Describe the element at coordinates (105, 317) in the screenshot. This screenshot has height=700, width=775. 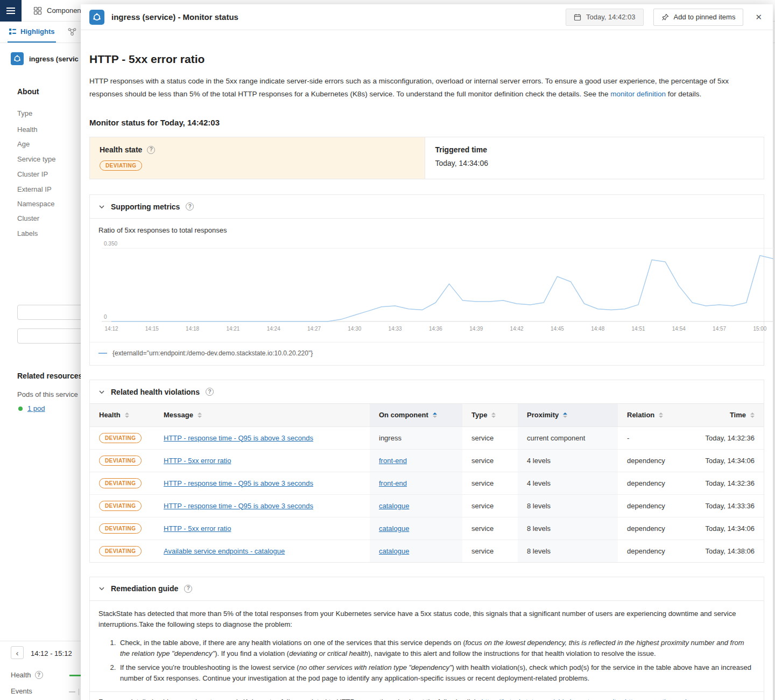
I see `svg-text: 0` at that location.